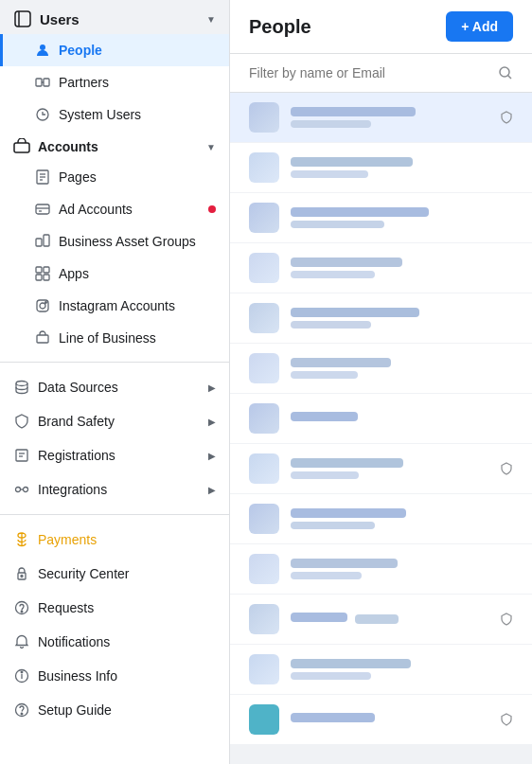 The image size is (532, 764). I want to click on system-users-icon, so click(43, 115).